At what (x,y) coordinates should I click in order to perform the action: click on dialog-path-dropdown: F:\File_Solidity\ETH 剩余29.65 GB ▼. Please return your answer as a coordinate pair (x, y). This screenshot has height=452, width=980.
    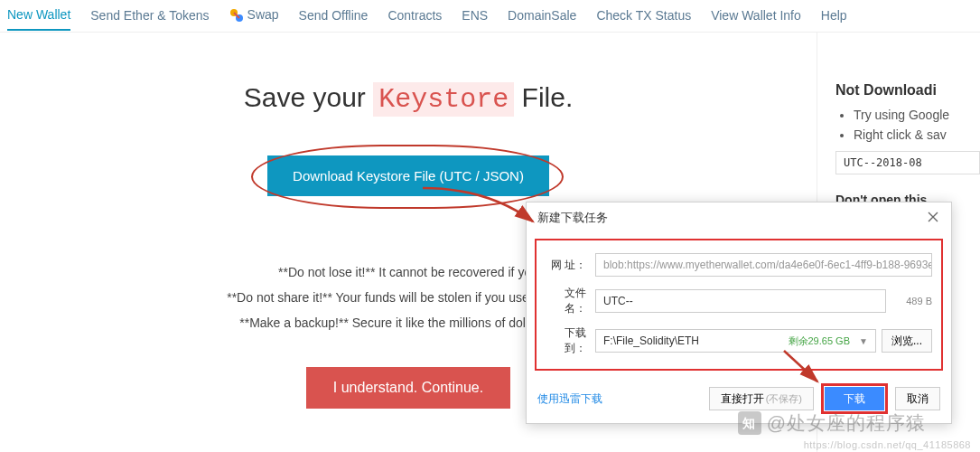
    Looking at the image, I should click on (735, 341).